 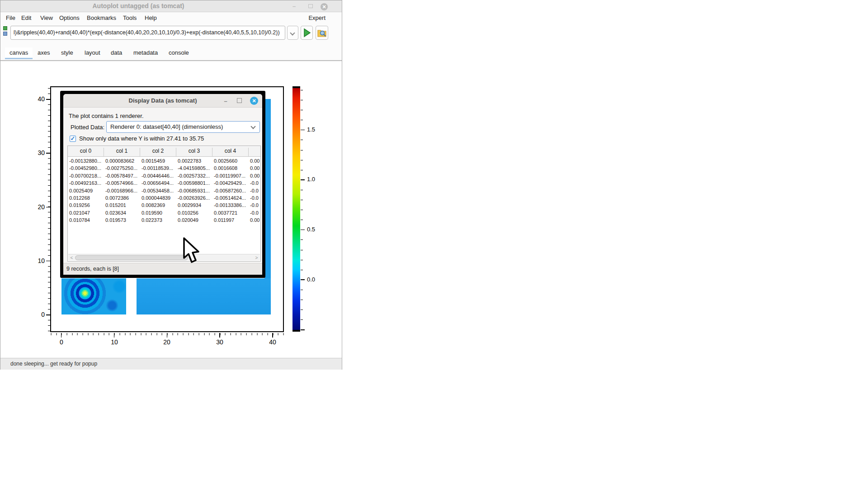 I want to click on table-row: -0.00492163... -0.00574966... -0.0065649…, so click(x=164, y=183).